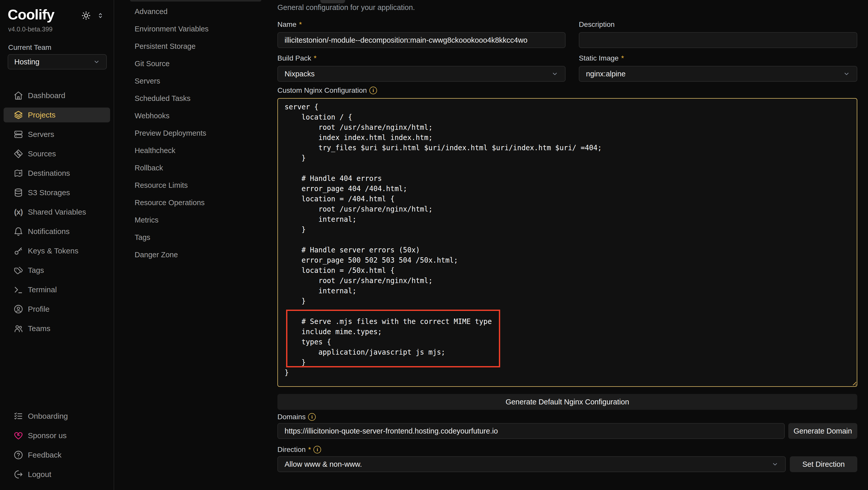 This screenshot has width=868, height=490. Describe the element at coordinates (531, 431) in the screenshot. I see `domains-input: https://illicitonion-quote-server-fronte…` at that location.